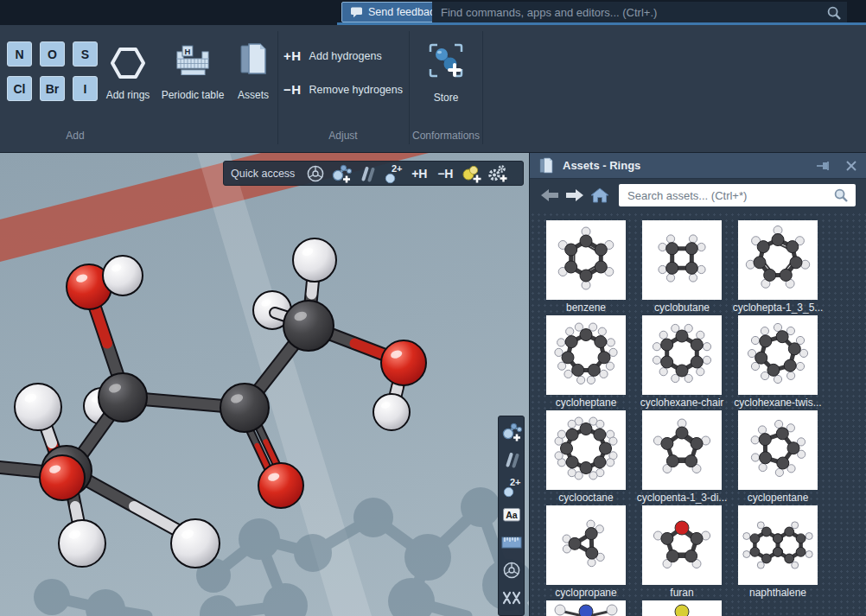  I want to click on periodic-table-label: Periodic table, so click(194, 95).